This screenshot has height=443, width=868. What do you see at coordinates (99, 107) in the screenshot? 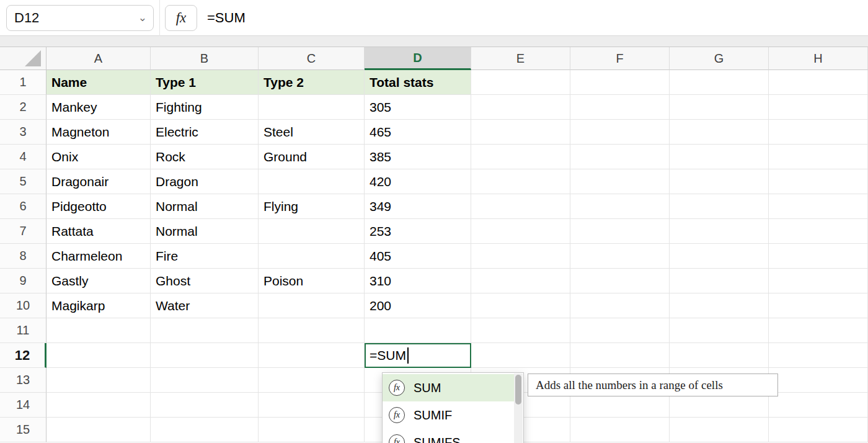
I see `cell-A2: Mankey` at bounding box center [99, 107].